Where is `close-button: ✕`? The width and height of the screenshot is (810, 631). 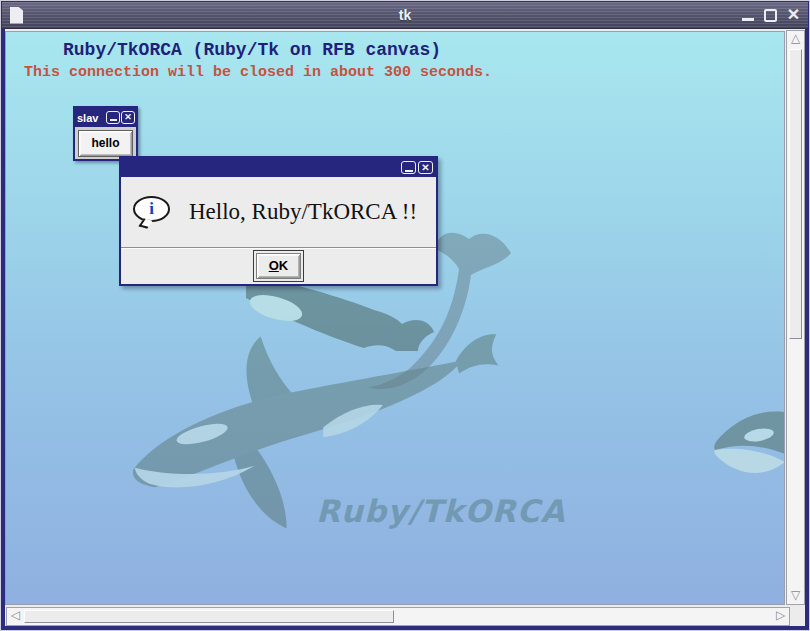 close-button: ✕ is located at coordinates (794, 15).